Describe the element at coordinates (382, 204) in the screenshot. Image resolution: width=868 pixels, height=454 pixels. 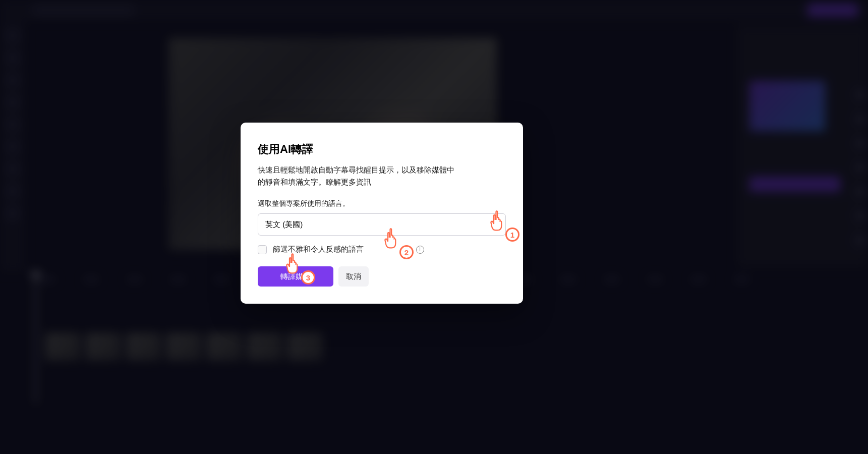
I see `language-select-label: 選取整個專案所使用的語言。` at that location.